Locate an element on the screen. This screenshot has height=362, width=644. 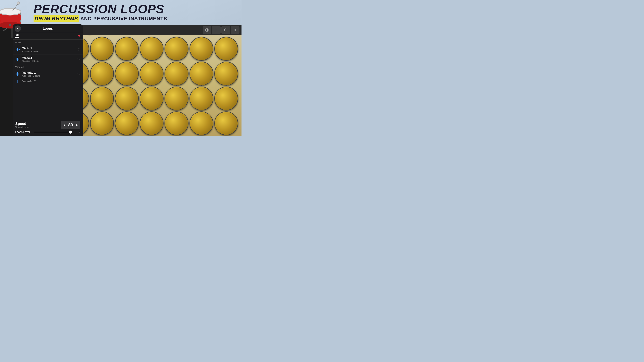
equalizer-icon: ⫶ is located at coordinates (80, 132).